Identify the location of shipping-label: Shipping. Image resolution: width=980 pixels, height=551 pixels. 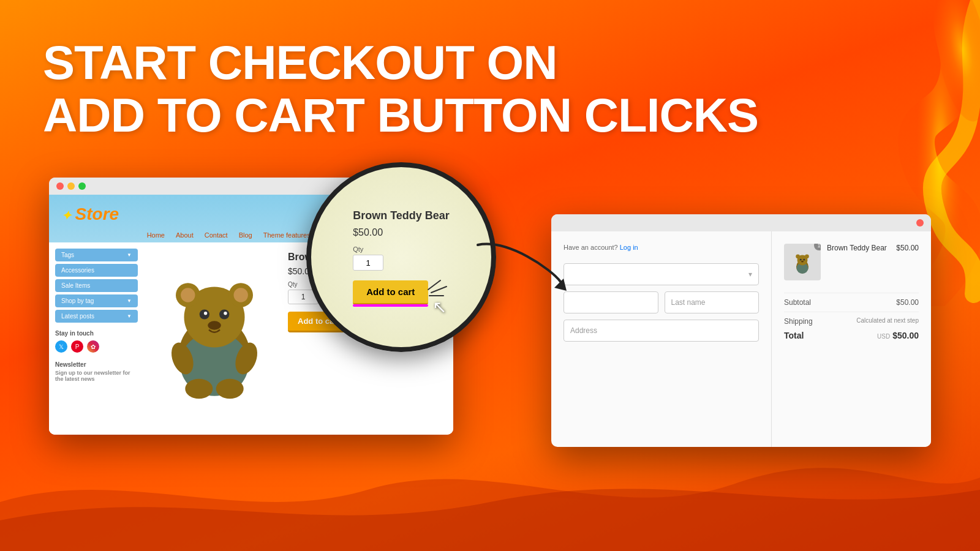
(799, 321).